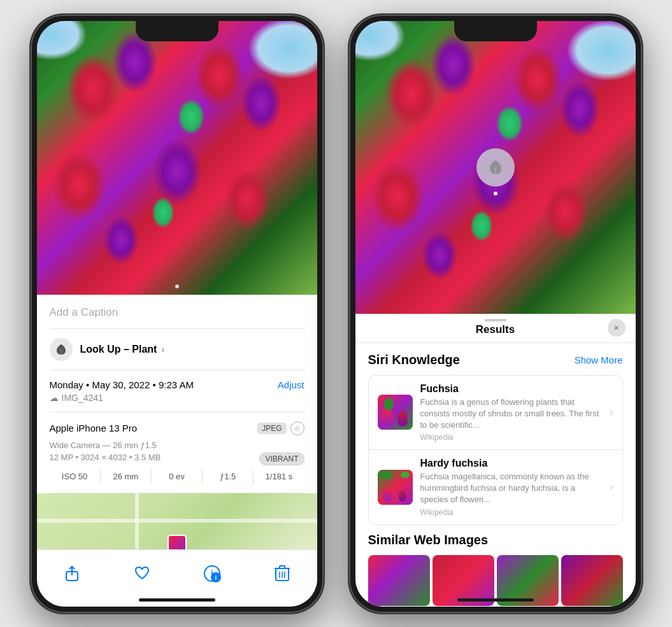  What do you see at coordinates (72, 574) in the screenshot?
I see `share-icon` at bounding box center [72, 574].